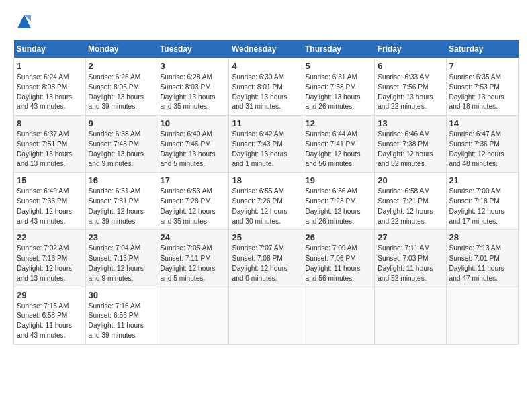 This screenshot has height=411, width=532. Describe the element at coordinates (265, 263) in the screenshot. I see `day-info: Sunrise: 7:07 AMSunset: 7:08 PMDaylight:…` at that location.